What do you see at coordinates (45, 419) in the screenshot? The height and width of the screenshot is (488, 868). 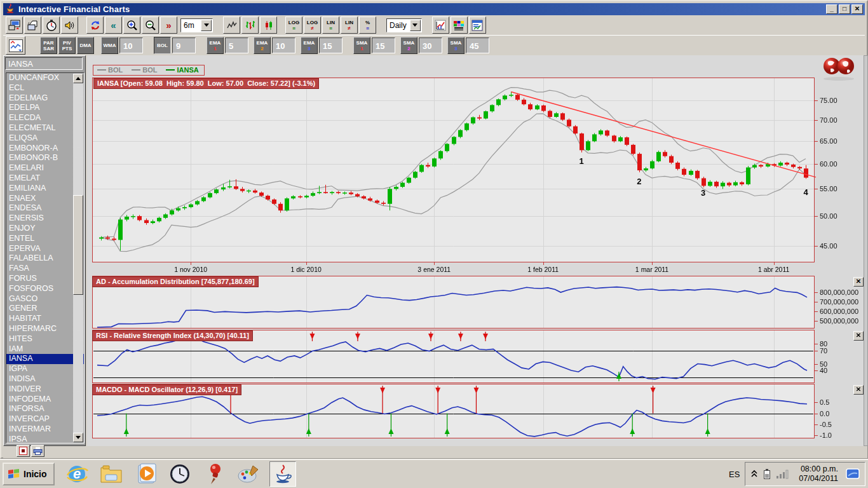 I see `list-item-invercap: INVERCAP` at bounding box center [45, 419].